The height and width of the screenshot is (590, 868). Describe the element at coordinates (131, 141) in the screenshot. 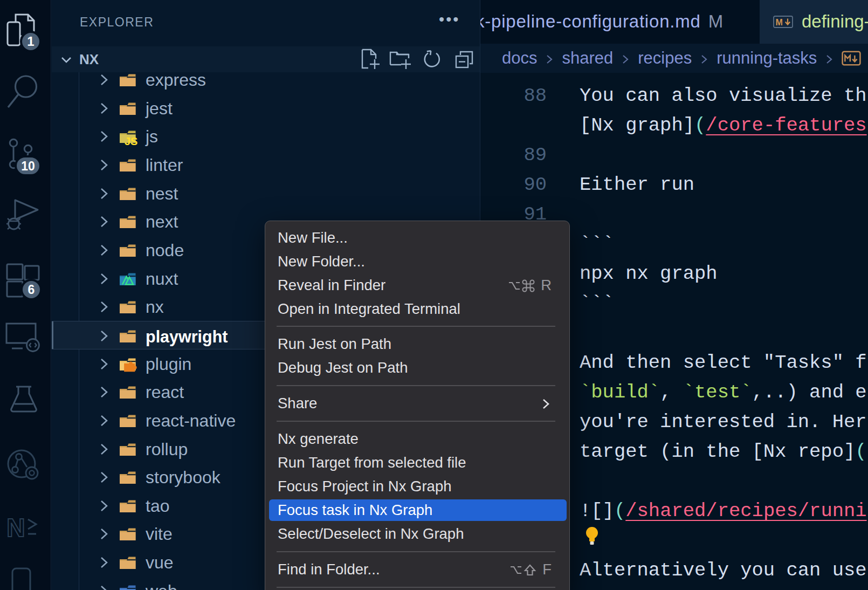

I see `svg-text: JS` at that location.